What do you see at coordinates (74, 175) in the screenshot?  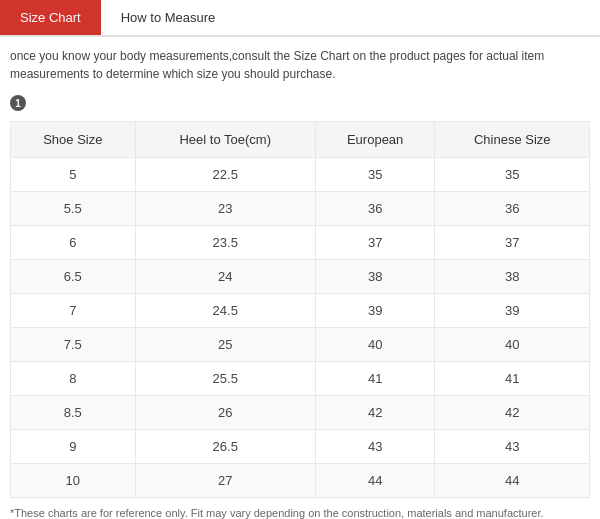 I see `table-cell: 5` at bounding box center [74, 175].